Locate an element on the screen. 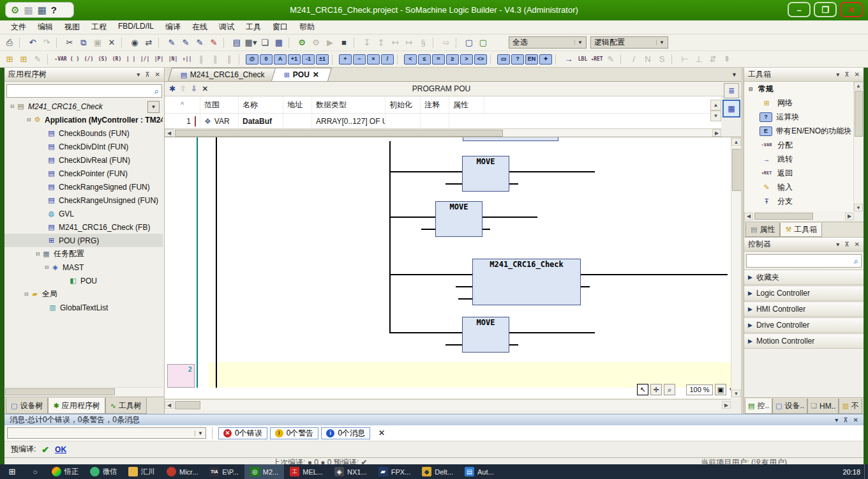  tree-item-application: ⊟ ⚙ Application (MyController : TM24 is located at coordinates (84, 120).